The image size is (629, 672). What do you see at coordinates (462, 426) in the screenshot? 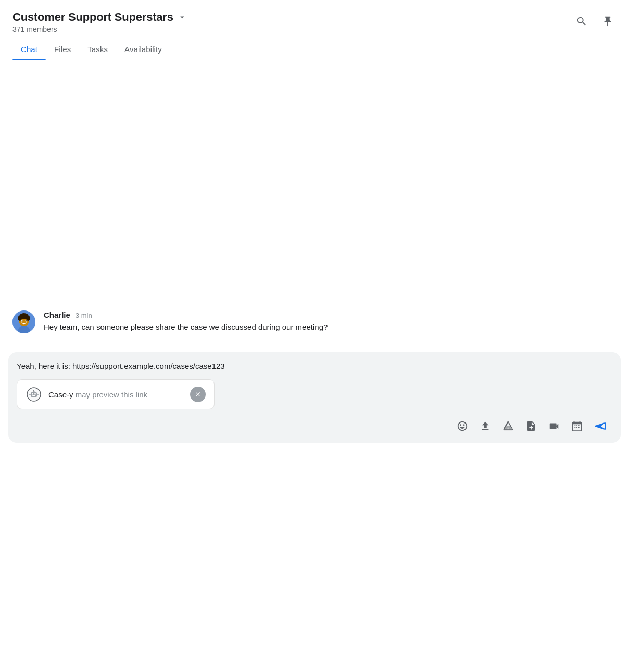
I see `emoji-icon` at bounding box center [462, 426].